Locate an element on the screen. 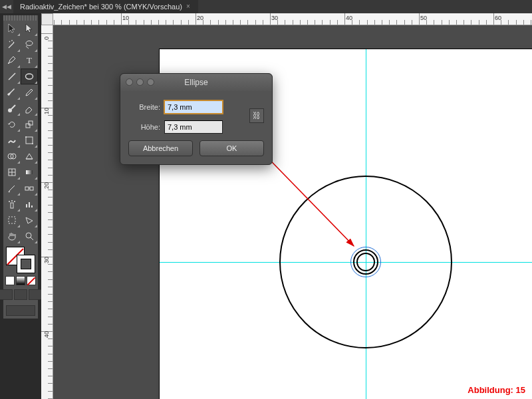 The width and height of the screenshot is (532, 399). figure-caption: Abbildung: 15 is located at coordinates (496, 390).